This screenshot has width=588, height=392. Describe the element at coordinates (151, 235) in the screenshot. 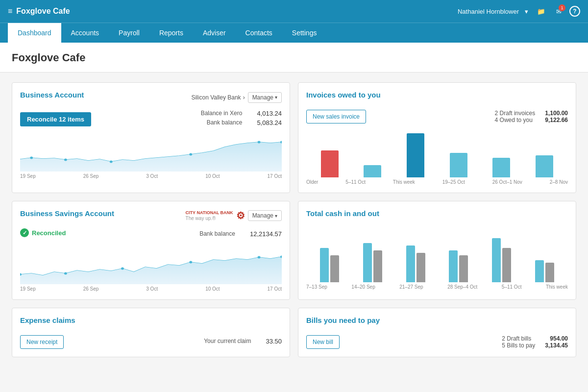

I see `savings-balance-row: ✓ Reconciled Bank balance 12,2134.57` at that location.